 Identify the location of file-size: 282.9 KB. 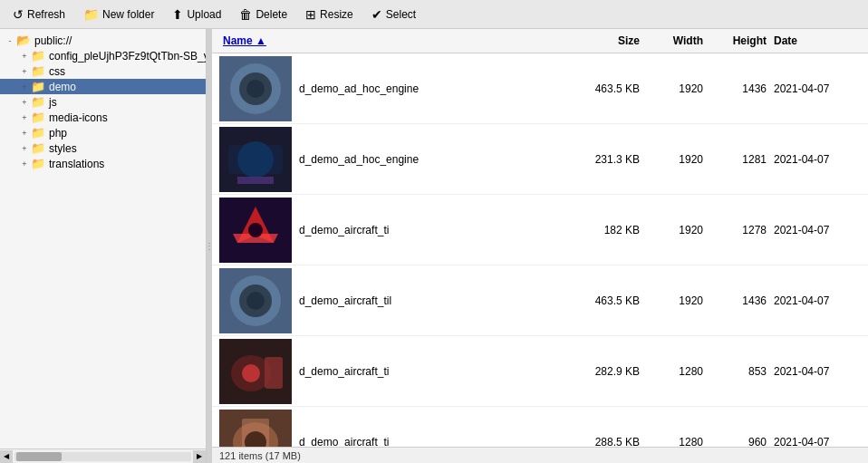
(603, 371).